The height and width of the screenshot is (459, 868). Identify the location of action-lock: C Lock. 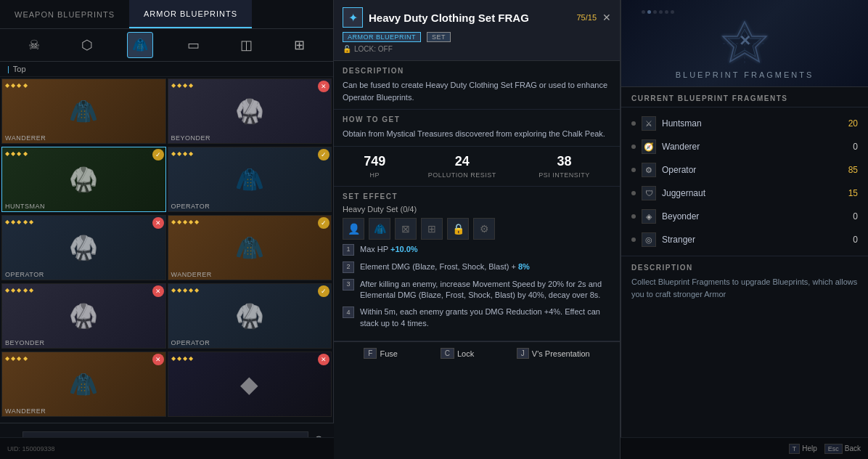
(457, 353).